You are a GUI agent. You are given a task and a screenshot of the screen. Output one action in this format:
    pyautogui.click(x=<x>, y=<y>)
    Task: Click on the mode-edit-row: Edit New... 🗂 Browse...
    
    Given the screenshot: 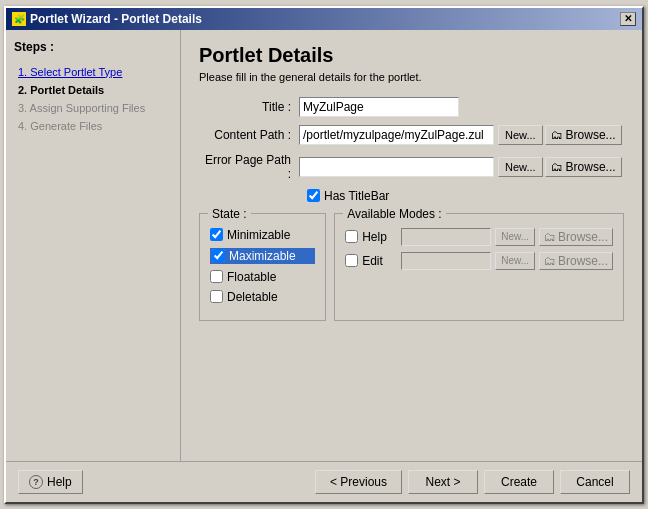 What is the action you would take?
    pyautogui.click(x=479, y=261)
    